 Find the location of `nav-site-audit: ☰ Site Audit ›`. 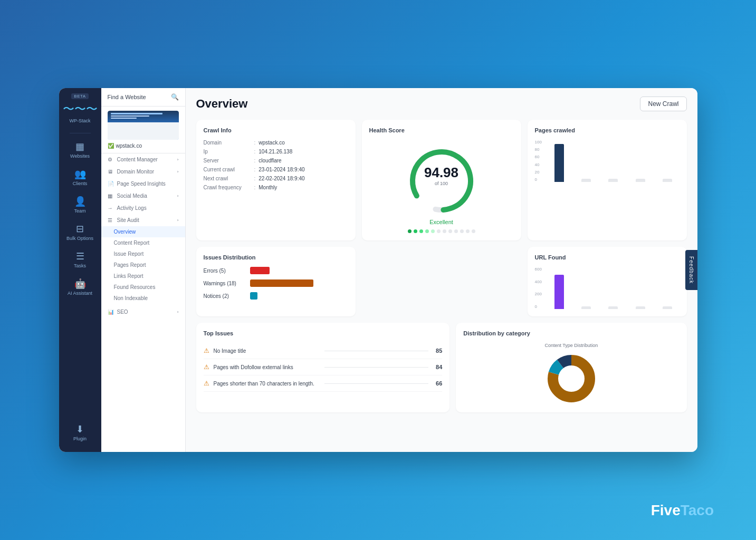

nav-site-audit: ☰ Site Audit › is located at coordinates (143, 220).